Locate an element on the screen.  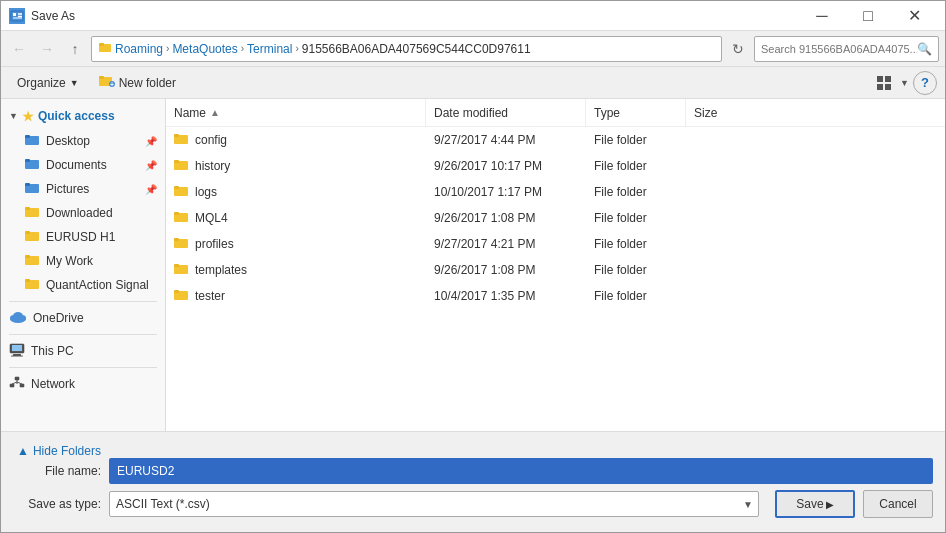
sidebar-item-network: Network is located at coordinates (83, 384).